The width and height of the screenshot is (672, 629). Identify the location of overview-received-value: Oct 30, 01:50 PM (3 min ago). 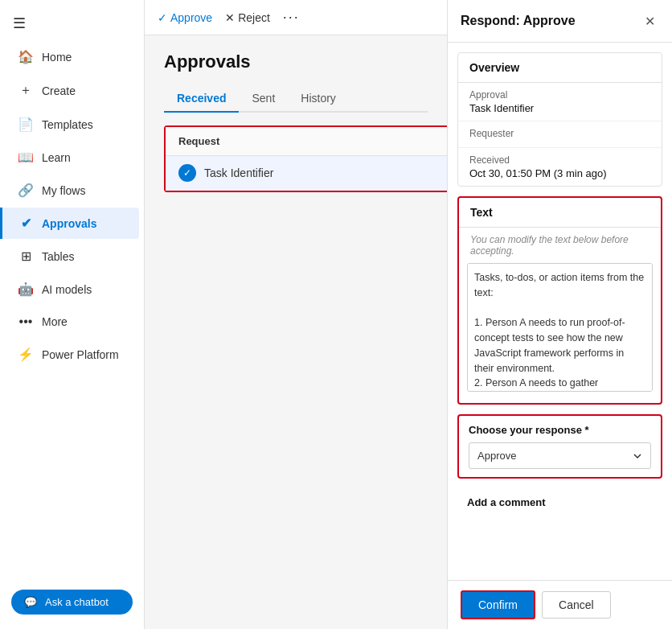
(559, 174).